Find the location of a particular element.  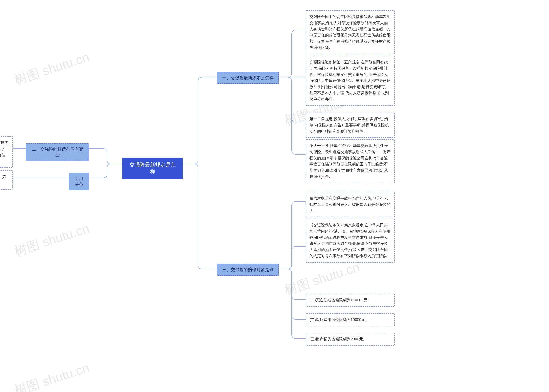

leaf-node-4-1: [1]《机动车交通事故责任强制保险条例》 第八条 is located at coordinates (6, 180).